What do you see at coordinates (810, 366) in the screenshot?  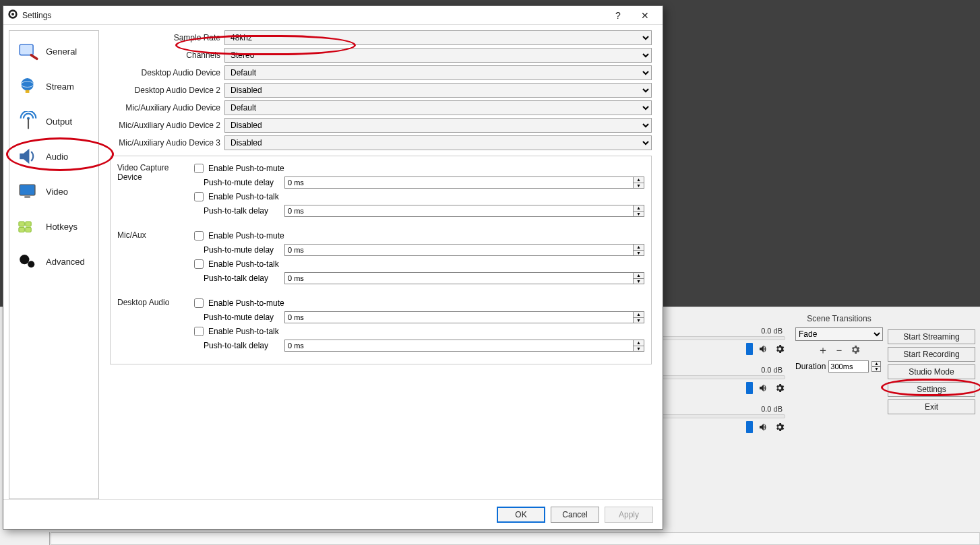 I see `duration-label: Duration` at bounding box center [810, 366].